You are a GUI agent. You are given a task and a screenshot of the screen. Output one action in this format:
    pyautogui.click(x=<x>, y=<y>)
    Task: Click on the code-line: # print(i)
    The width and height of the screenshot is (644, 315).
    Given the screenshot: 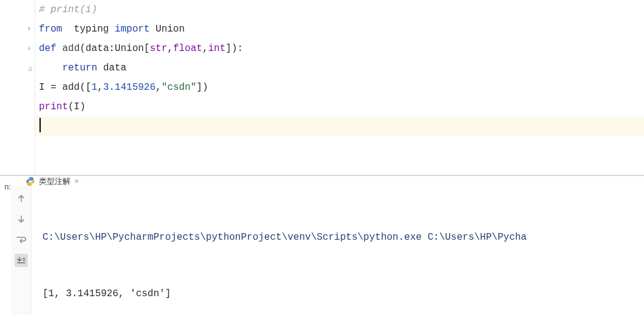 What is the action you would take?
    pyautogui.click(x=341, y=10)
    